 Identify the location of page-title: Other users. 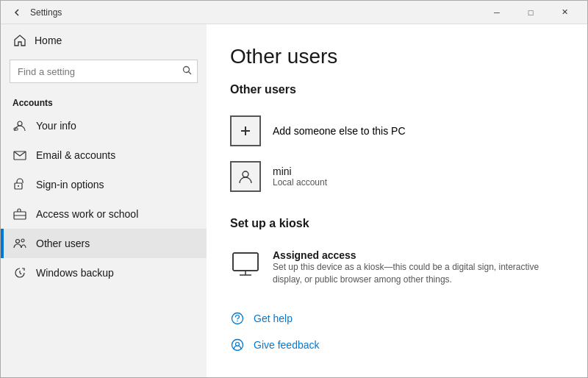
(397, 57).